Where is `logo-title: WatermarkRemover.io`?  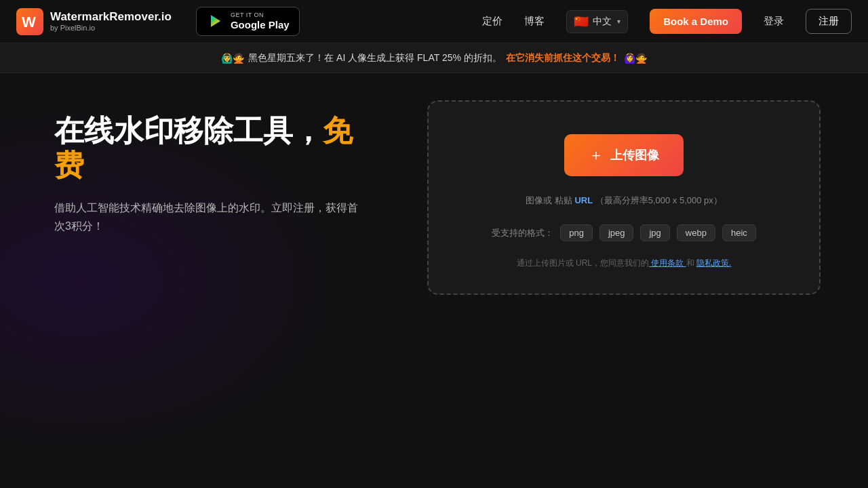 logo-title: WatermarkRemover.io is located at coordinates (111, 18).